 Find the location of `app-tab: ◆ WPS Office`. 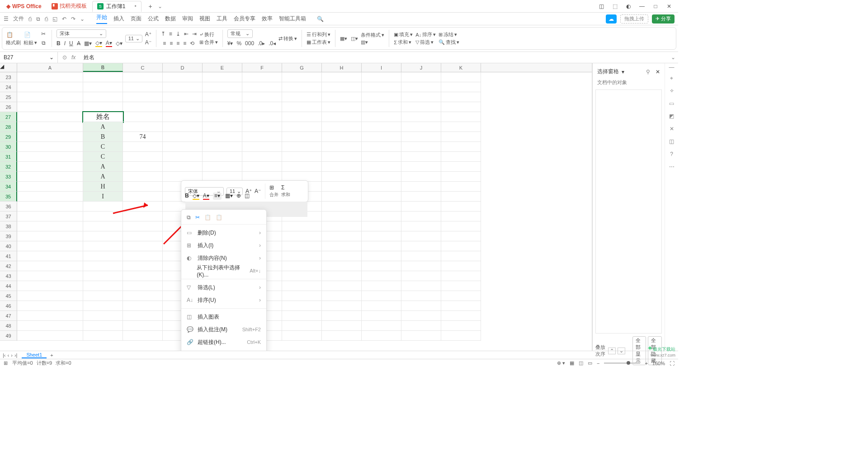

app-tab: ◆ WPS Office is located at coordinates (24, 6).